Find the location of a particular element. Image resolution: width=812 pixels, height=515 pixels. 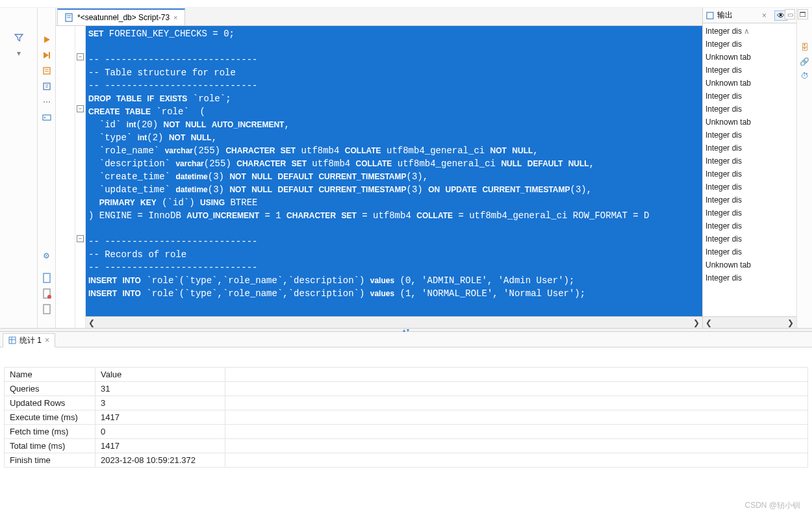

stat-value: 3 is located at coordinates (160, 403).